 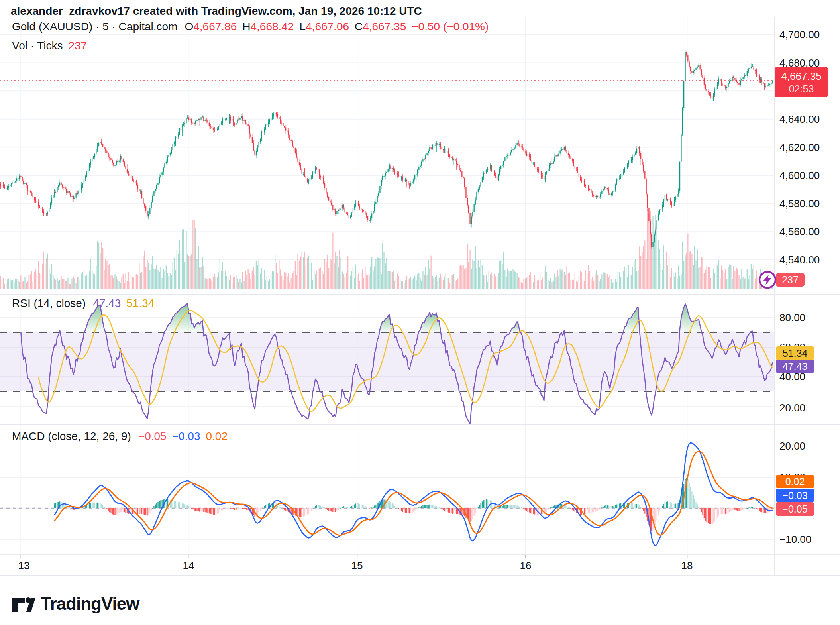 What do you see at coordinates (357, 566) in the screenshot?
I see `time-axis-label: 15` at bounding box center [357, 566].